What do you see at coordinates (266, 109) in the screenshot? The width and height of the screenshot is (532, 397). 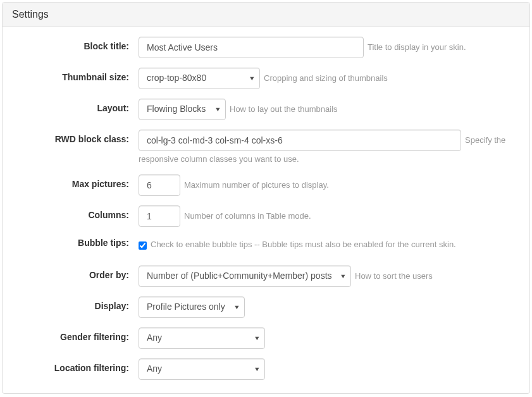 I see `layout-row: Layout: Flowing Blocks How to lay out th…` at bounding box center [266, 109].